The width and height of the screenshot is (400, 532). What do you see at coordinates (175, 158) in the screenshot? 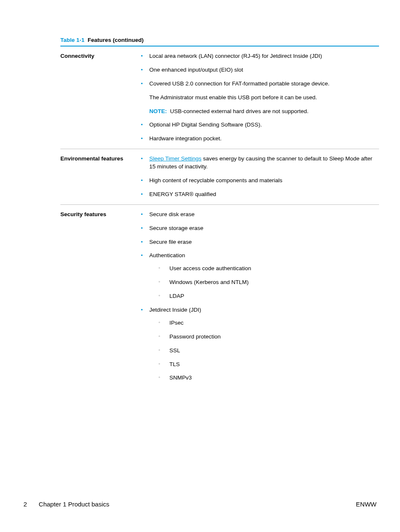
I see `sleep-timer-link: Sleep Timer Settings` at bounding box center [175, 158].